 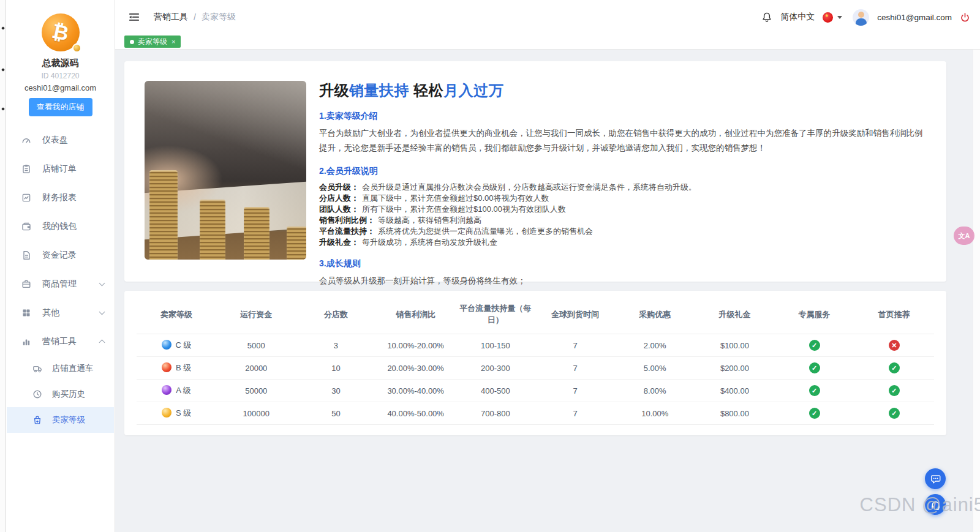 I want to click on sidebar-item-other: 其他, so click(x=60, y=312).